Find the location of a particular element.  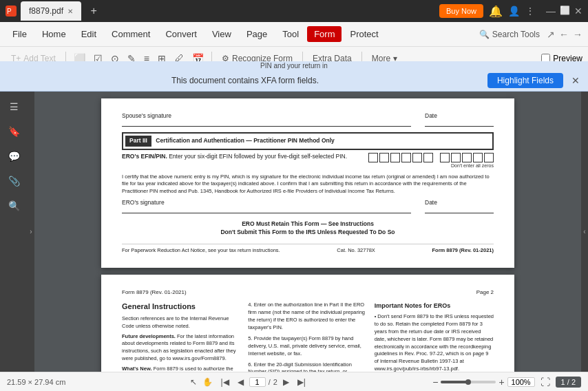

dont-enter-zeros: Don't enter all zeros is located at coordinates (431, 166).